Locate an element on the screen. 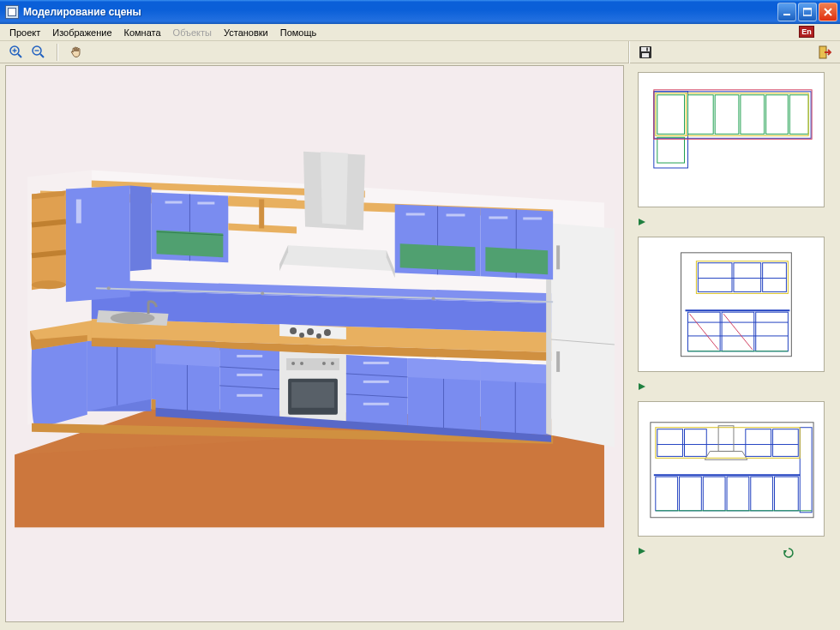 The height and width of the screenshot is (630, 840). app-icon is located at coordinates (12, 12).